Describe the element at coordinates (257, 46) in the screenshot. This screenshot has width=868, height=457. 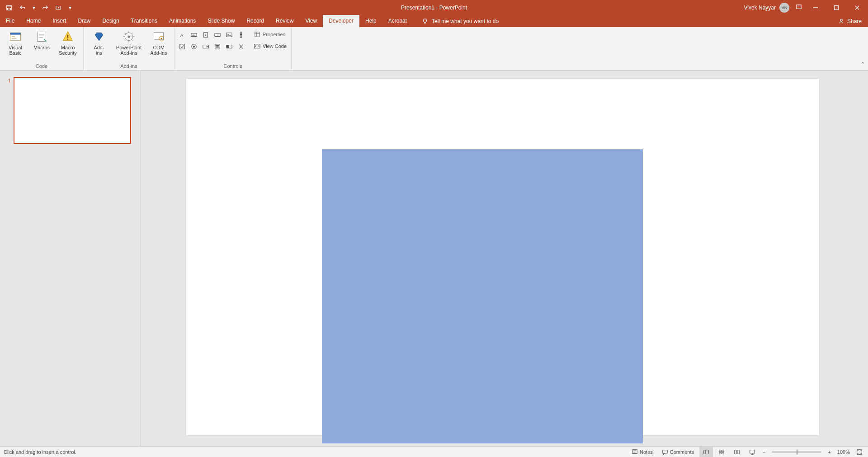
I see `view-code-icon` at that location.